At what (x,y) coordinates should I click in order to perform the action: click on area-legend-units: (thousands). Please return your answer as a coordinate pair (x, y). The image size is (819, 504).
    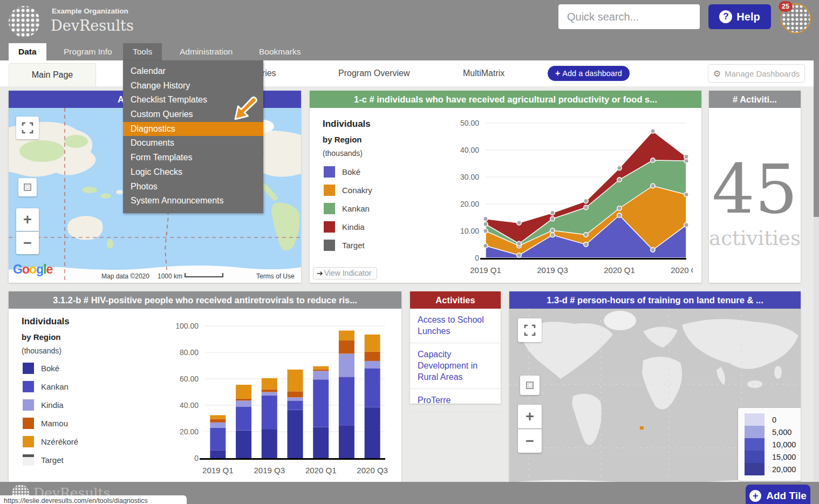
    Looking at the image, I should click on (343, 153).